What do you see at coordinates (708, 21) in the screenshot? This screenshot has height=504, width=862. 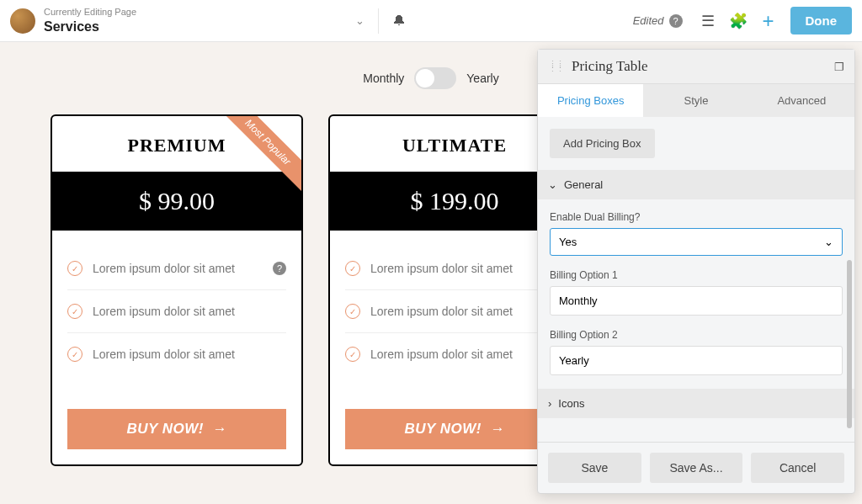 I see `outline-icon: ☰` at bounding box center [708, 21].